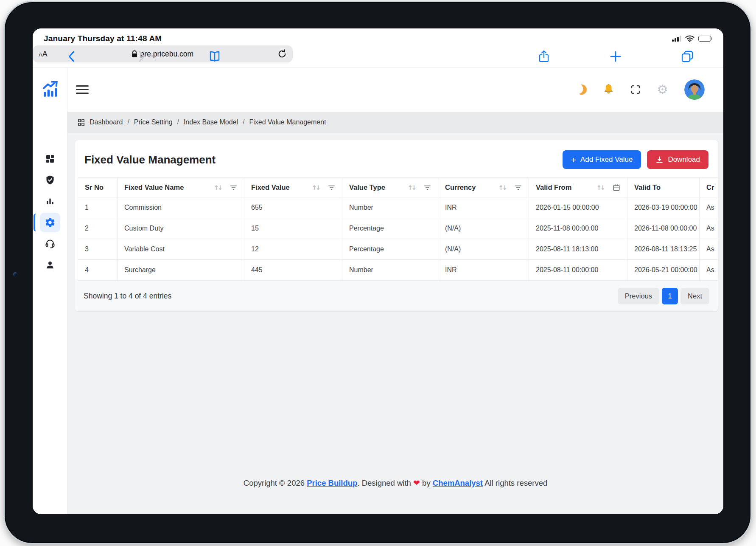  What do you see at coordinates (81, 122) in the screenshot?
I see `breadcrumb-grid-icon` at bounding box center [81, 122].